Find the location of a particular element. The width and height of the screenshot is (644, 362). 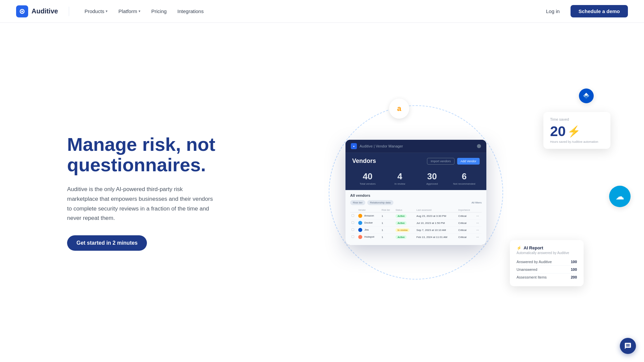

nav-pricing: Pricing is located at coordinates (159, 11).